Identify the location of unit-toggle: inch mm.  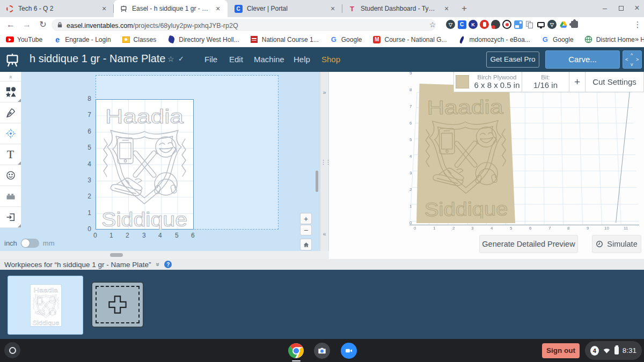
(30, 243).